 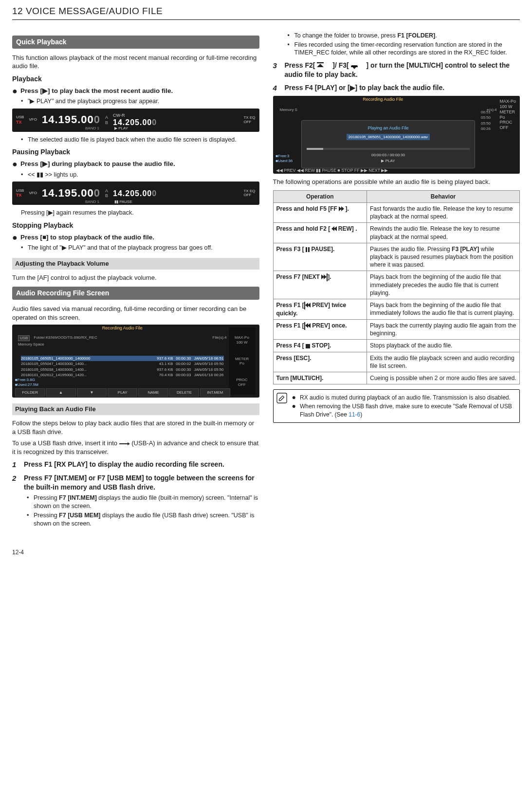 What do you see at coordinates (136, 278) in the screenshot?
I see `volume-text: Turn the [AF] control to adjust the play…` at bounding box center [136, 278].